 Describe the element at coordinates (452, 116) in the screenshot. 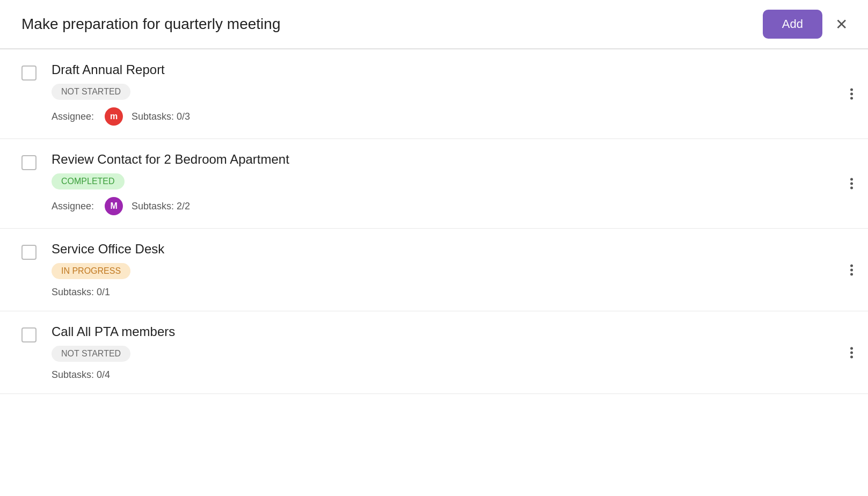

I see `task-meta: Assignee: m Subtasks: 0/3` at that location.